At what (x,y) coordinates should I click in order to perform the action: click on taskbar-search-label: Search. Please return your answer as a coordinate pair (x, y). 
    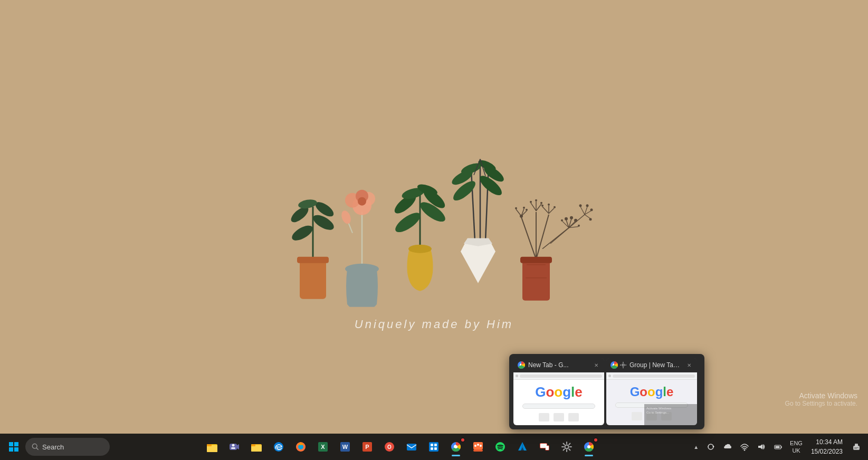
    Looking at the image, I should click on (53, 447).